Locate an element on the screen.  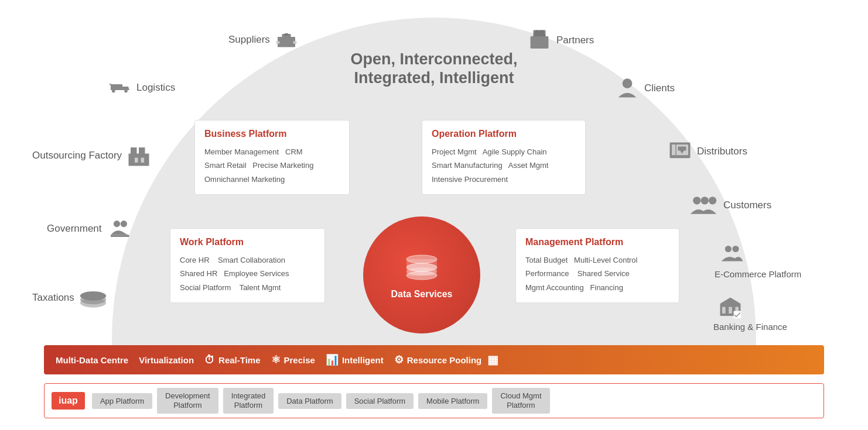
government-icon is located at coordinates (119, 229).